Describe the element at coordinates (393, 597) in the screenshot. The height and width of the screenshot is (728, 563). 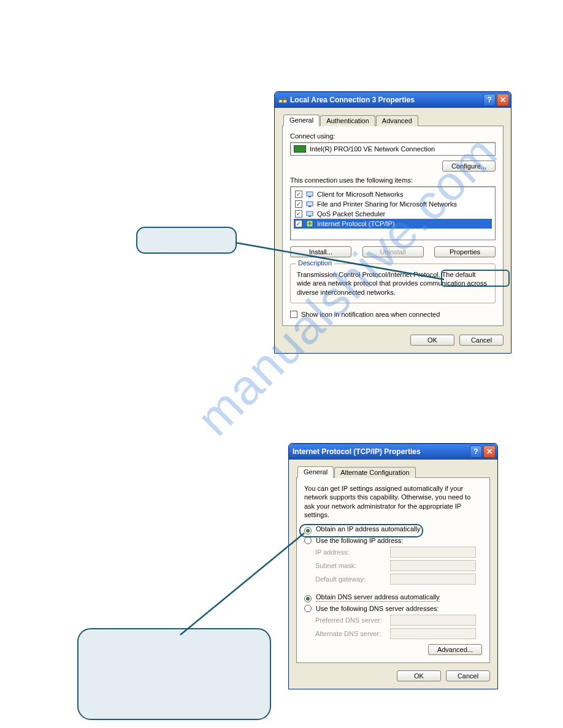
I see `radio-auto-dns-row: Obtain DNS server address automatically` at that location.